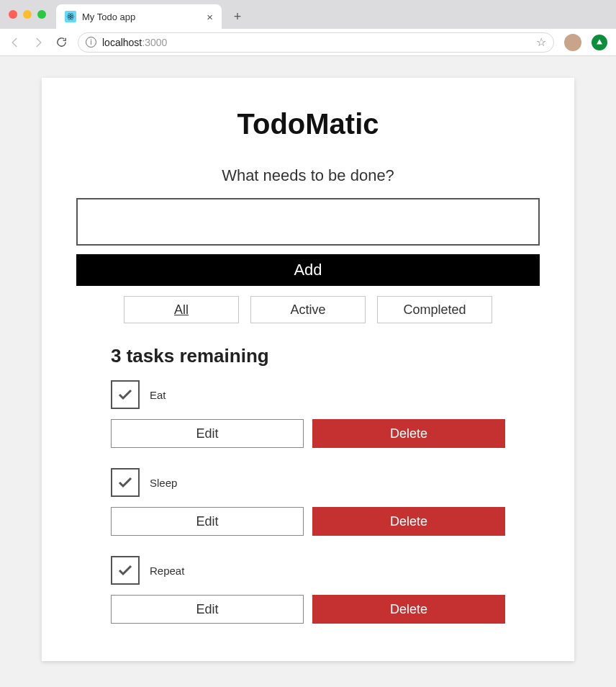 The width and height of the screenshot is (616, 687). What do you see at coordinates (308, 414) in the screenshot?
I see `todo-item: Eat Edit Delete` at bounding box center [308, 414].